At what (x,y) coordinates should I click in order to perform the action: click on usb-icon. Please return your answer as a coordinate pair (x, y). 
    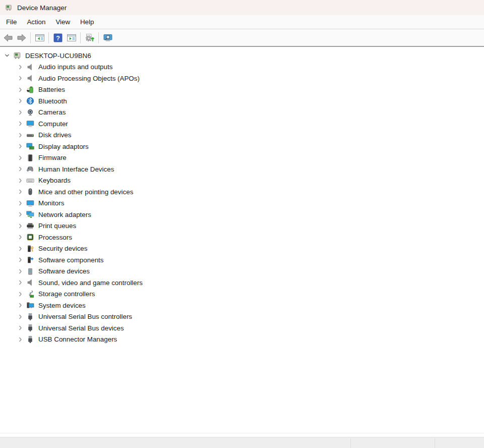
    Looking at the image, I should click on (30, 317).